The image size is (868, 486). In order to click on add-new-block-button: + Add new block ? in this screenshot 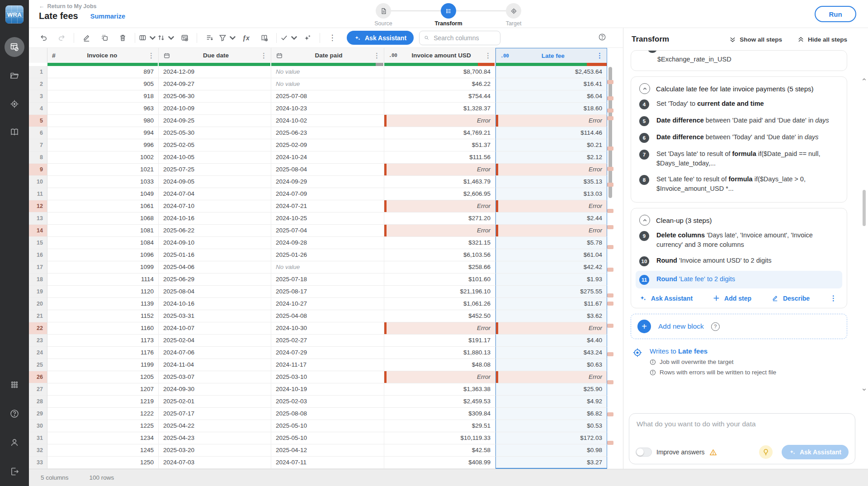, I will do `click(739, 326)`.